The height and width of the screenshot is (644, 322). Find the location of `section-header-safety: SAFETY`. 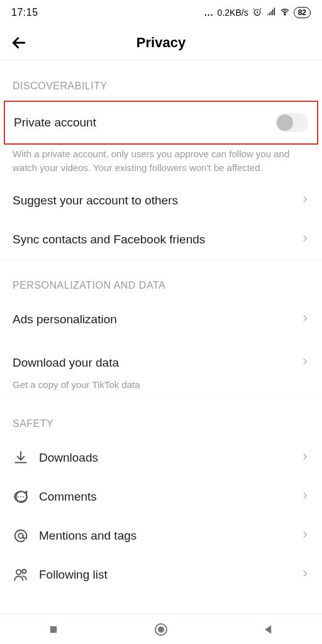

section-header-safety: SAFETY is located at coordinates (161, 418).